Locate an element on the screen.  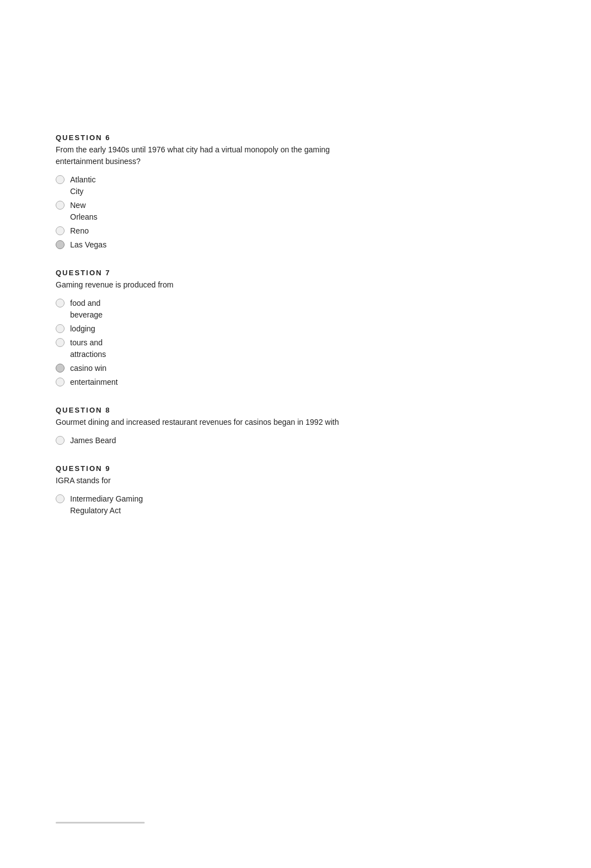
question-text-9: IGRA stands for is located at coordinates (217, 480).